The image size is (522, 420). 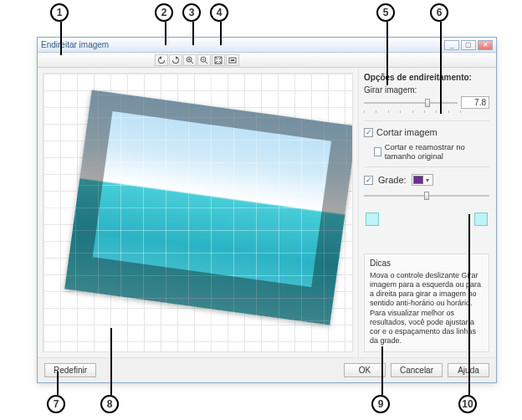 I want to click on callout-1: 1, so click(x=59, y=13).